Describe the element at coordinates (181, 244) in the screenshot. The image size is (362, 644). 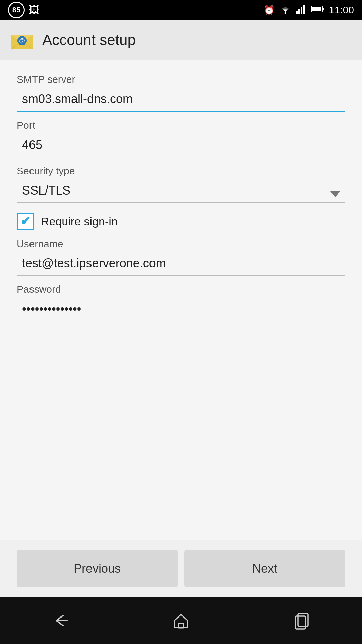
I see `username-label: Username` at that location.